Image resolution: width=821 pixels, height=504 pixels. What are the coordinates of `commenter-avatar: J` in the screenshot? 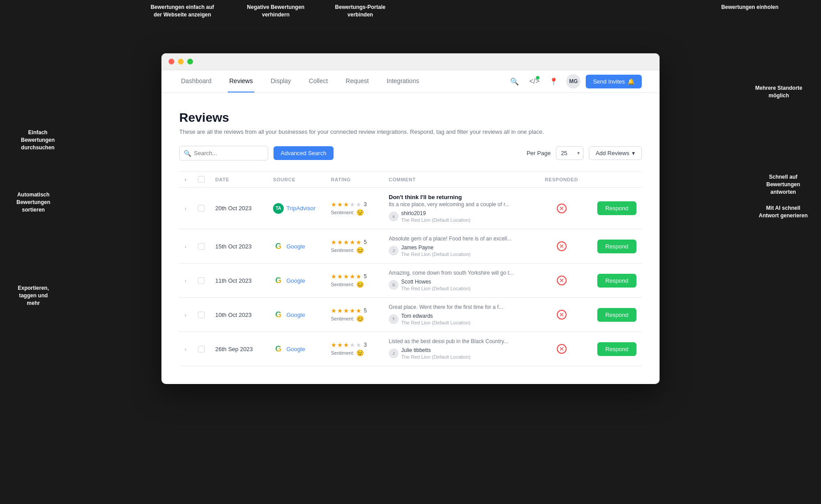 It's located at (394, 353).